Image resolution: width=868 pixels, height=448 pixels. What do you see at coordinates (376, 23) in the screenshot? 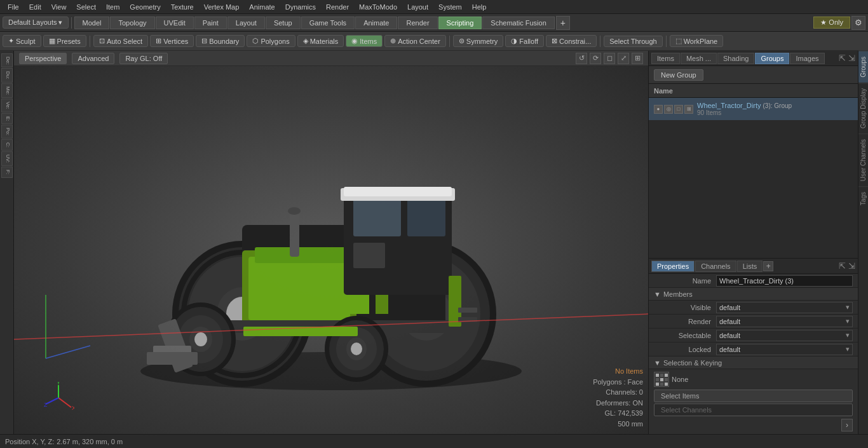
I see `mode-animate: Animate` at bounding box center [376, 23].